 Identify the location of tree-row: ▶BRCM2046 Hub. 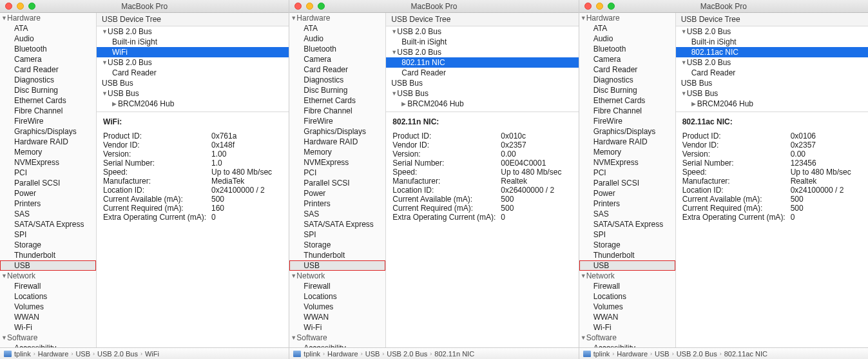
(772, 104).